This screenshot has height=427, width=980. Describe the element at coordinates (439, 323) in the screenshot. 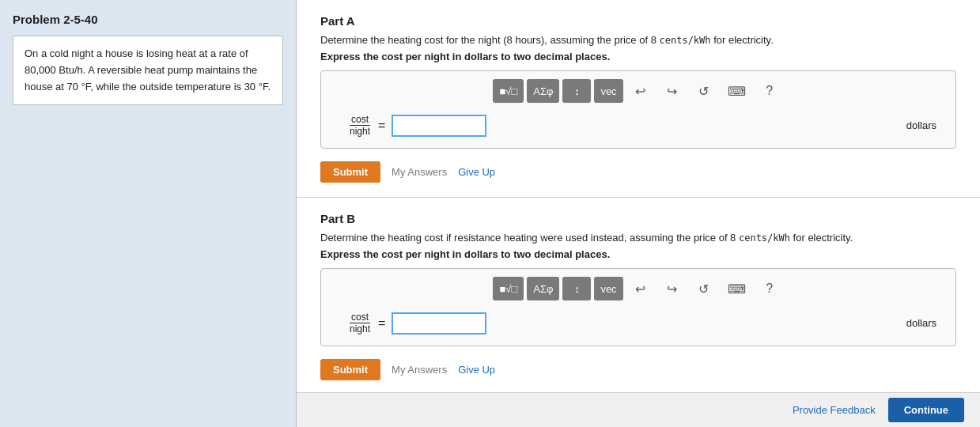

I see `answer-input-b` at that location.